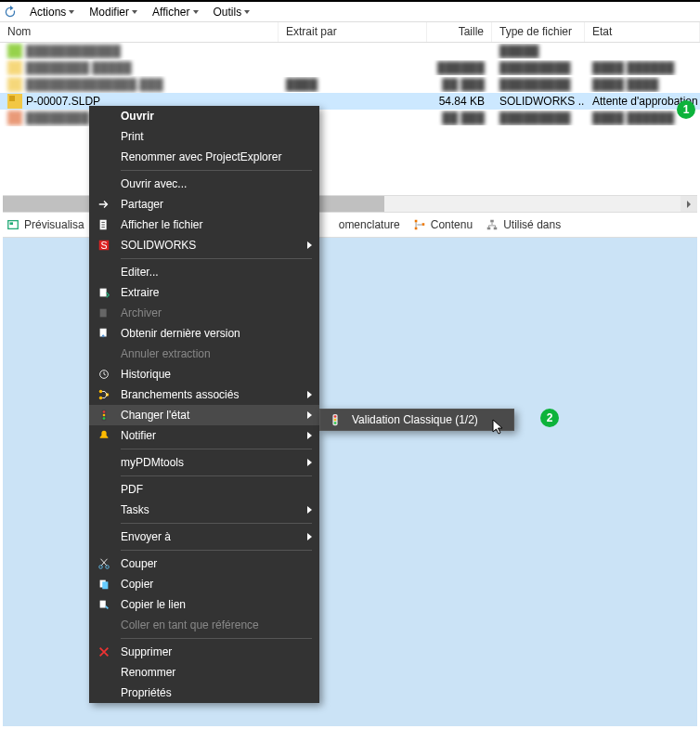 Image resolution: width=700 pixels, height=729 pixels. What do you see at coordinates (113, 12) in the screenshot?
I see `menu-modifier: Modifier` at bounding box center [113, 12].